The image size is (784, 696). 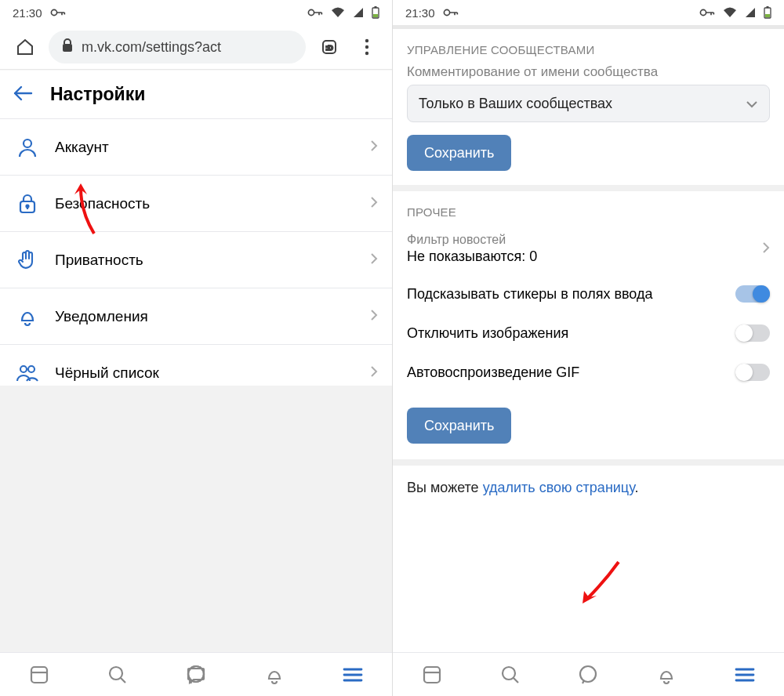 I want to click on settings-item-blocklist: Чёрный список, so click(x=196, y=365).